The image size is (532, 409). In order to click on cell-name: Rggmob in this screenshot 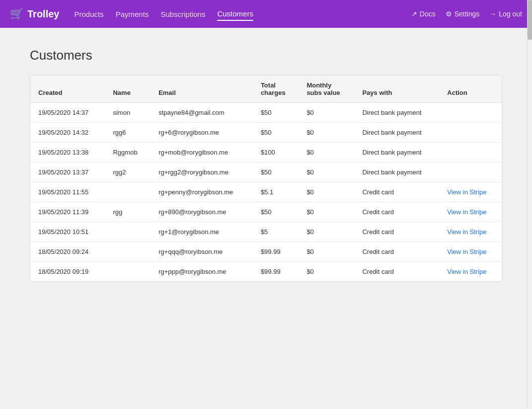, I will do `click(128, 153)`.